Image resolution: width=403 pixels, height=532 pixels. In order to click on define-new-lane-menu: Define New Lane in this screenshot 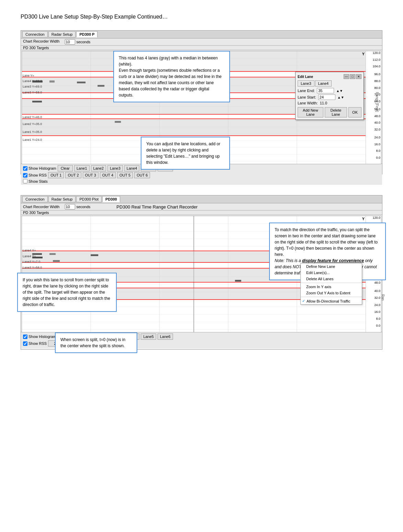, I will do `click(331, 267)`.